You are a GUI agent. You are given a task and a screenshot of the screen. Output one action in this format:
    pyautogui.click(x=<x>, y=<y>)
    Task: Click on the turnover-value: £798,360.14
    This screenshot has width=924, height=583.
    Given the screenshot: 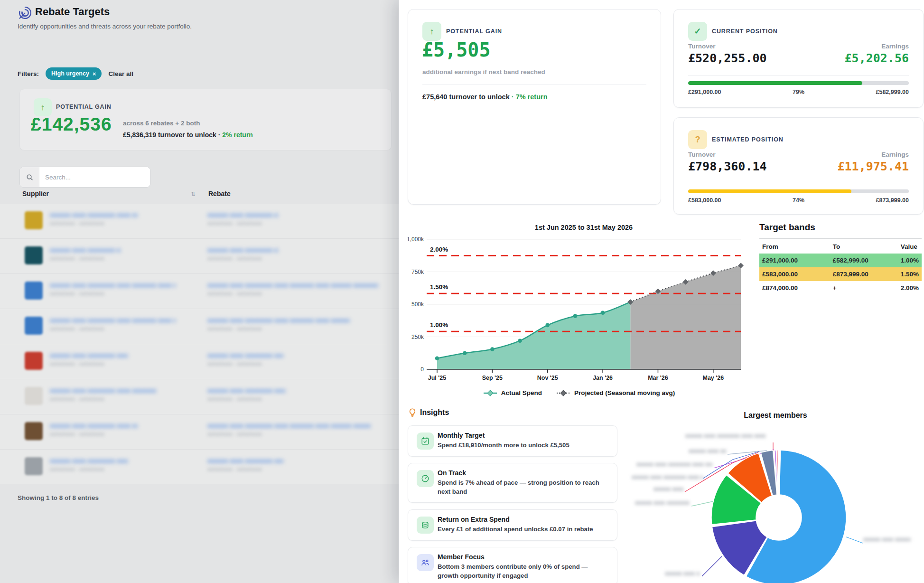 What is the action you would take?
    pyautogui.click(x=728, y=166)
    